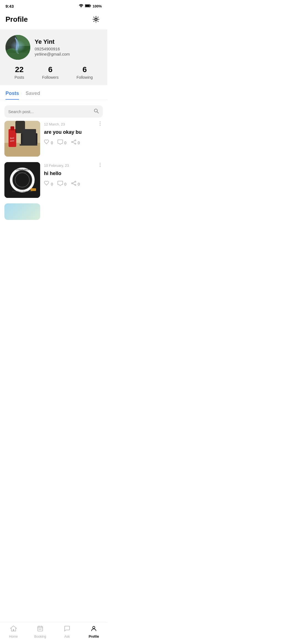  Describe the element at coordinates (19, 70) in the screenshot. I see `posts-count: 22` at that location.